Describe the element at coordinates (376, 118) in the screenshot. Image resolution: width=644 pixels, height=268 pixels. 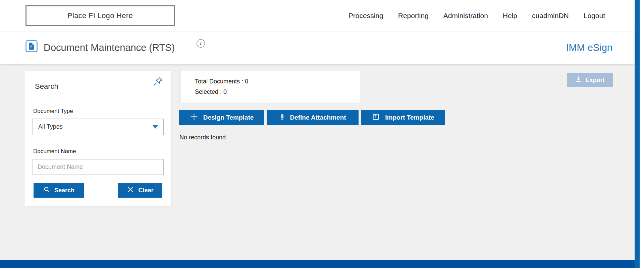
I see `import-icon` at that location.